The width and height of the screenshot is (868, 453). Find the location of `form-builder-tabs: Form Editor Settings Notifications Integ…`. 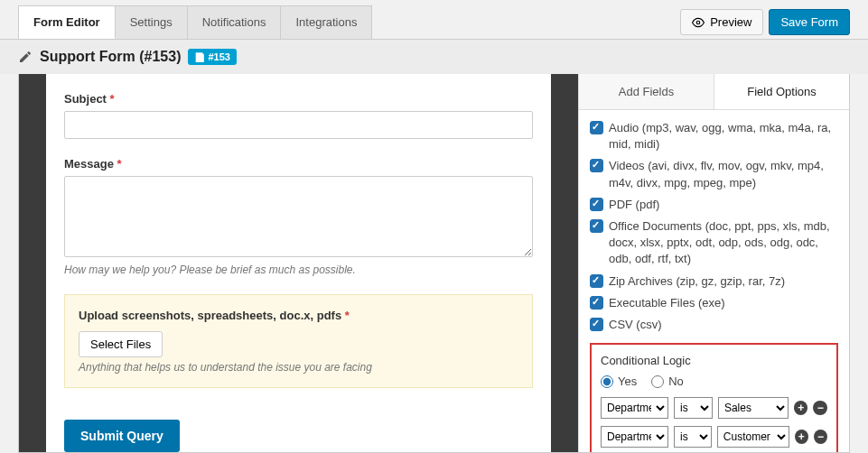

form-builder-tabs: Form Editor Settings Notifications Integ… is located at coordinates (195, 22).